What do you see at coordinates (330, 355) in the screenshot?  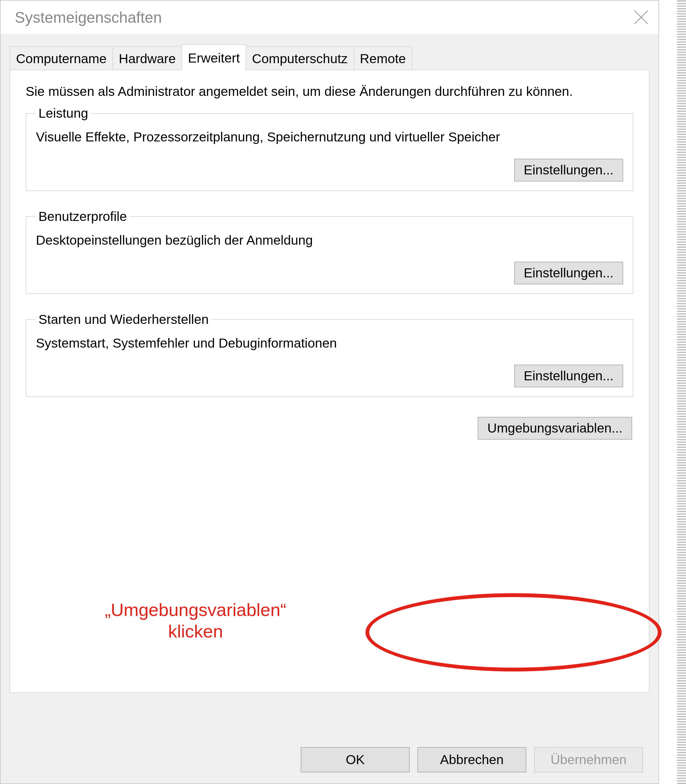 I see `group-starten: Starten und Wiederherstellen Systemstart…` at bounding box center [330, 355].